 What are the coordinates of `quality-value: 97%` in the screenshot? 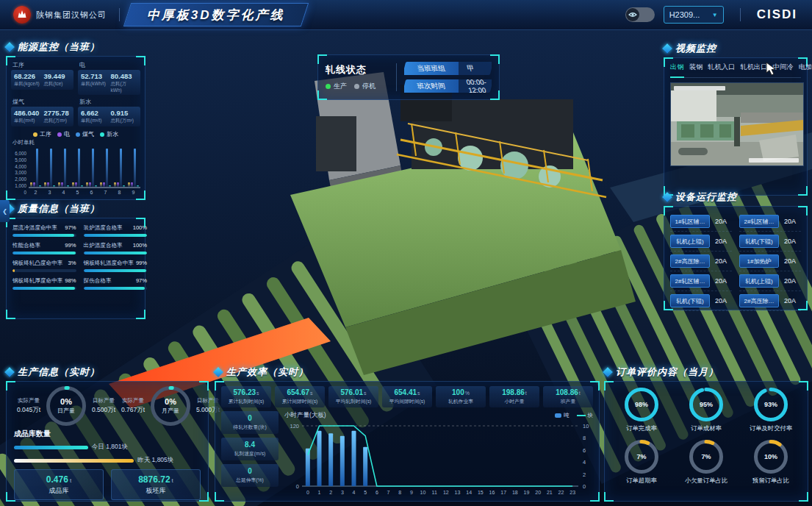 It's located at (71, 228).